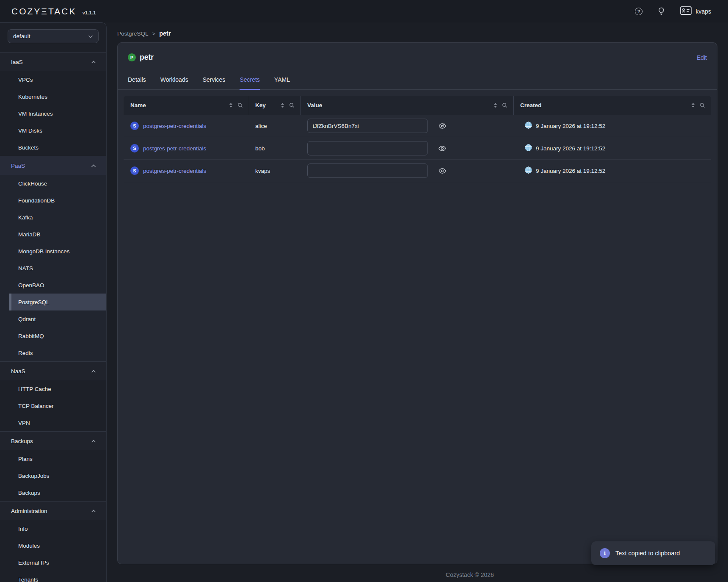 The height and width of the screenshot is (582, 728). I want to click on item-label: ClickHouse, so click(33, 184).